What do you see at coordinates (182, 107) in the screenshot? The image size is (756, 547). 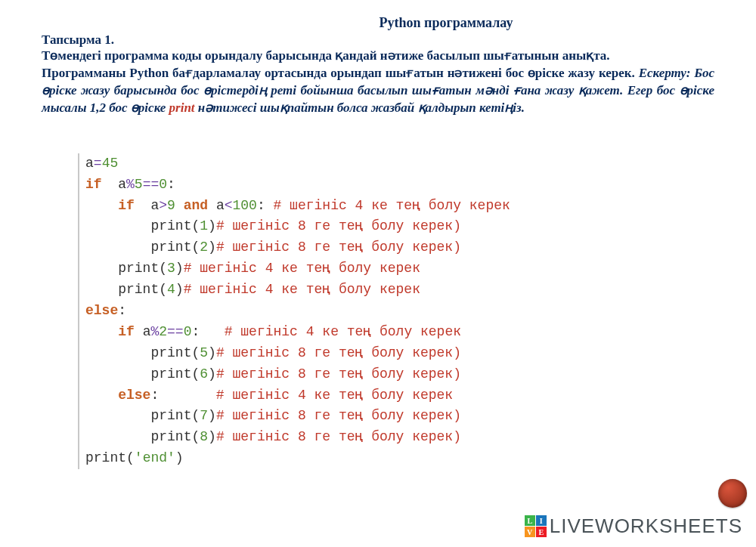 I see `note-print-word: print` at bounding box center [182, 107].